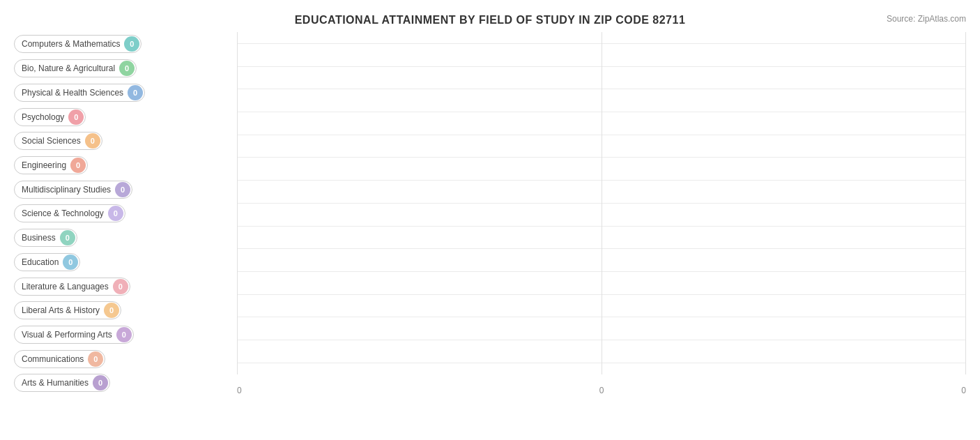 The width and height of the screenshot is (980, 440). Describe the element at coordinates (125, 335) in the screenshot. I see `bar-row: Visual & Performing Arts0` at that location.